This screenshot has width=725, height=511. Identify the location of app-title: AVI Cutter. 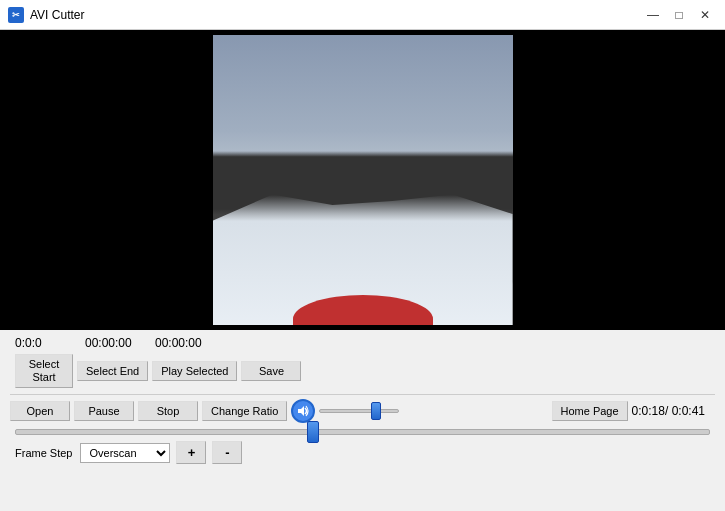
(57, 15).